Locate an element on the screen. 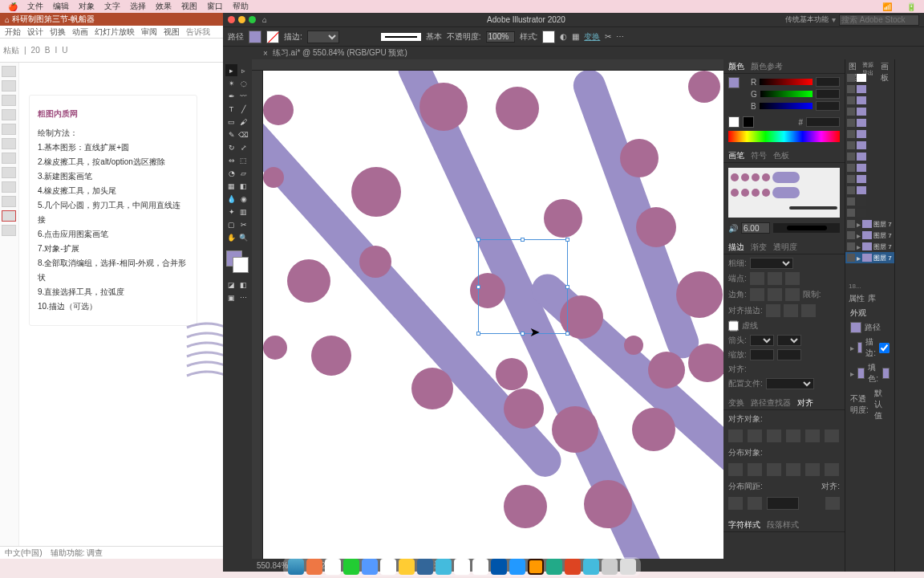  ppt-tab-anim: 动画 is located at coordinates (80, 32).